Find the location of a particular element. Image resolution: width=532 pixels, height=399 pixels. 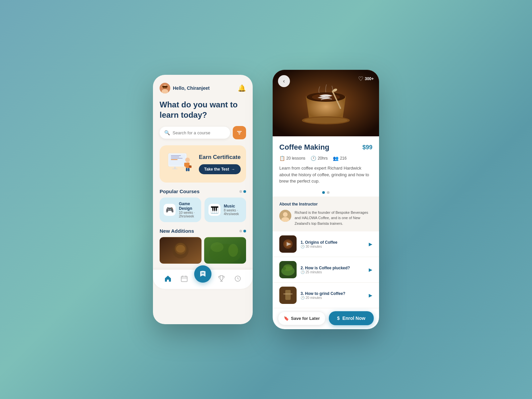

game-design-info: Game Design 10 weeks · 2hrs/week is located at coordinates (188, 210).